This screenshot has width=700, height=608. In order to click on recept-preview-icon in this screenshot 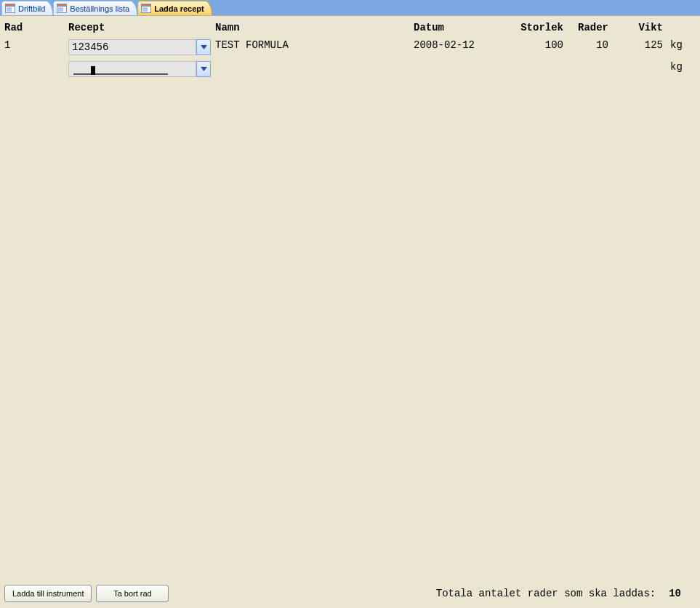, I will do `click(132, 69)`.